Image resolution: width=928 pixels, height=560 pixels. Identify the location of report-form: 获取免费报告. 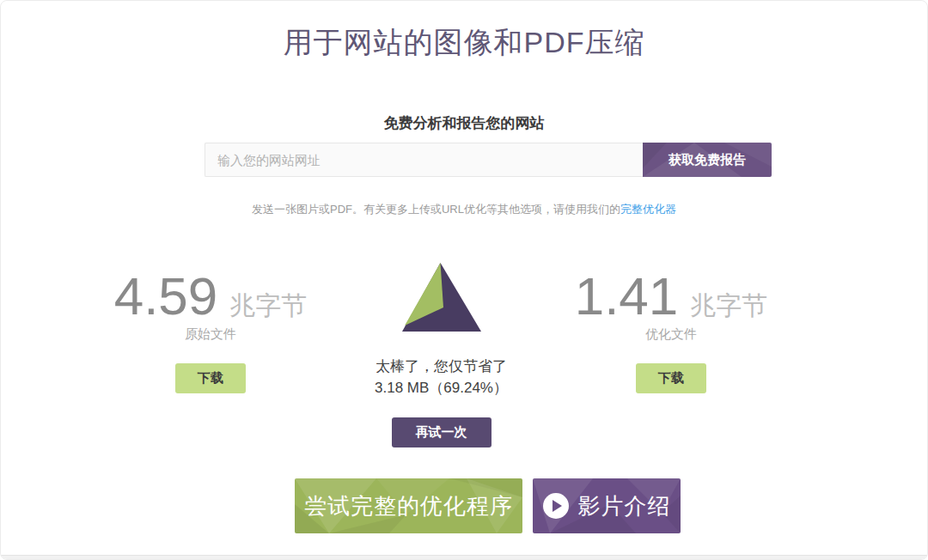
(488, 160).